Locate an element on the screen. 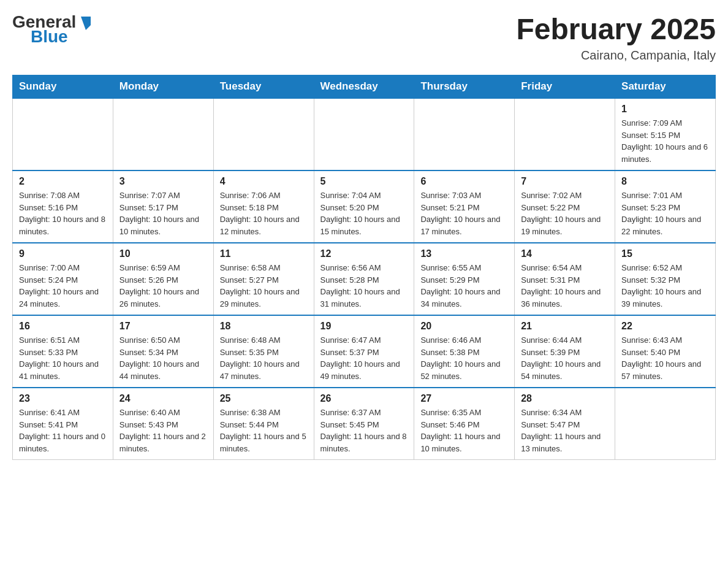 The width and height of the screenshot is (728, 563). day-number: 11 is located at coordinates (264, 254).